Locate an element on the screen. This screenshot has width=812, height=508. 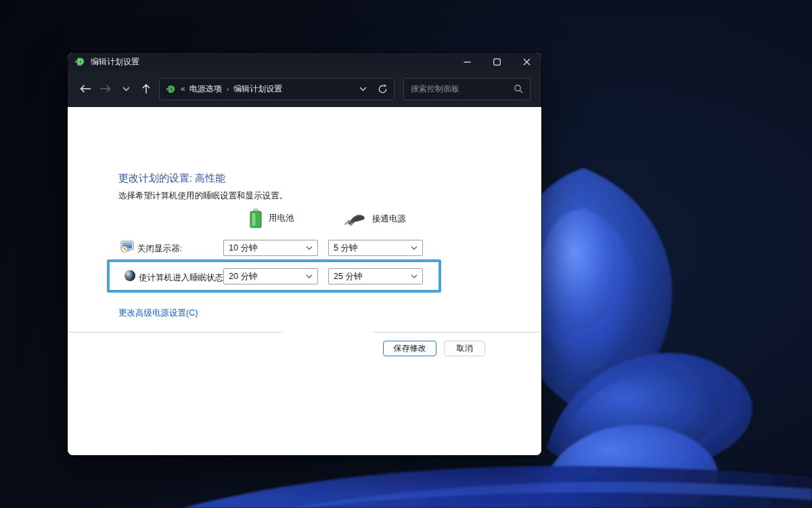
dropdown-value: 5 分钟 is located at coordinates (345, 248).